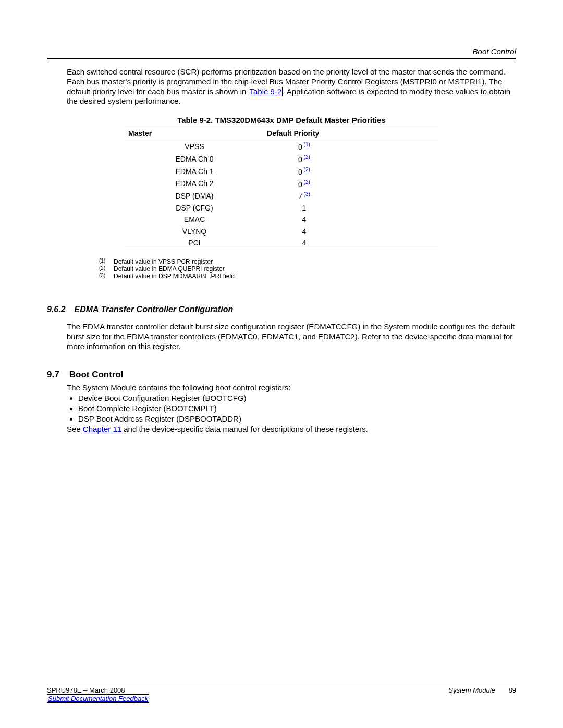  What do you see at coordinates (297, 398) in the screenshot?
I see `list-item: Device Boot Configuration Register (BOOT…` at bounding box center [297, 398].